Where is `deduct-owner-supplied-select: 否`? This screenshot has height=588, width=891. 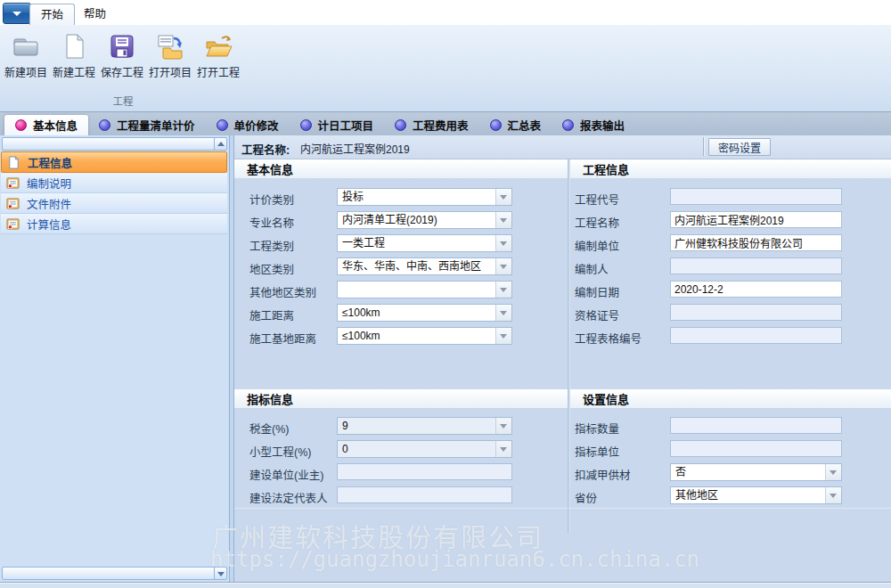
deduct-owner-supplied-select: 否 is located at coordinates (756, 472).